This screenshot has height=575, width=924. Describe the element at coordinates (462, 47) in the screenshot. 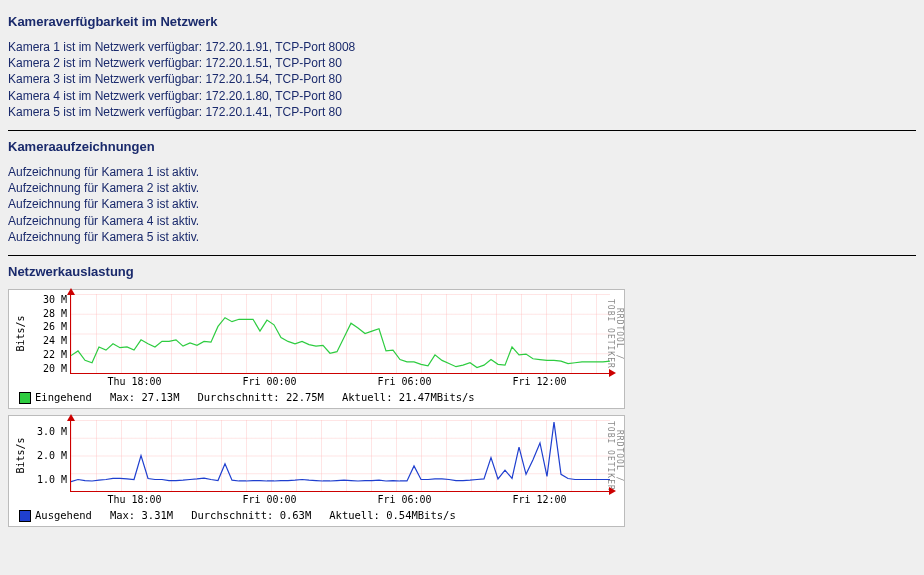

I see `availability-line: Kamera 1 ist im Netzwerk verfügbar: 172.…` at that location.